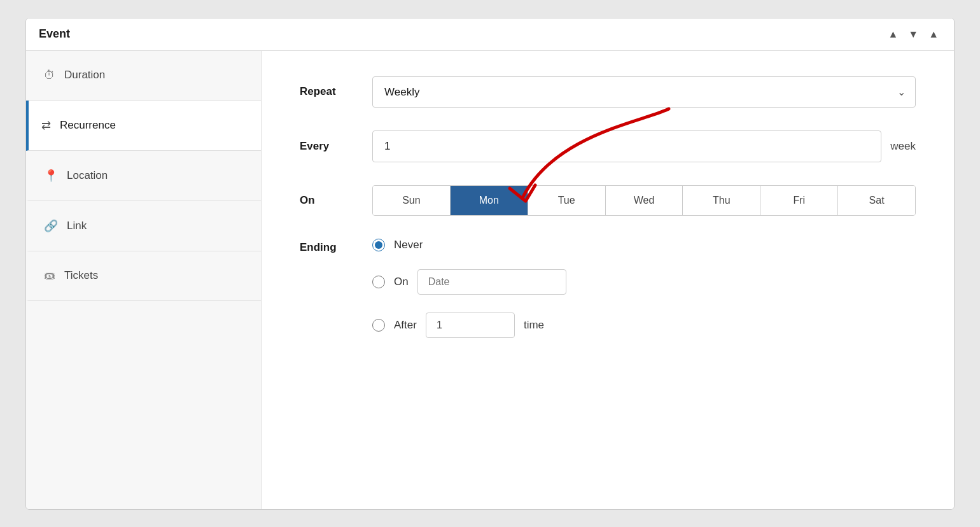 Image resolution: width=980 pixels, height=527 pixels. I want to click on every-row: Every 1 week, so click(608, 146).